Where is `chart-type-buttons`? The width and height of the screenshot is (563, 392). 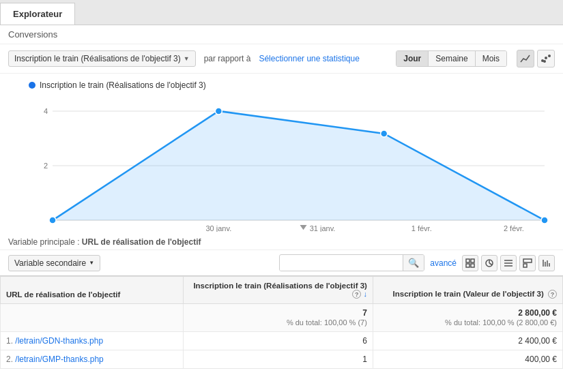 chart-type-buttons is located at coordinates (536, 59).